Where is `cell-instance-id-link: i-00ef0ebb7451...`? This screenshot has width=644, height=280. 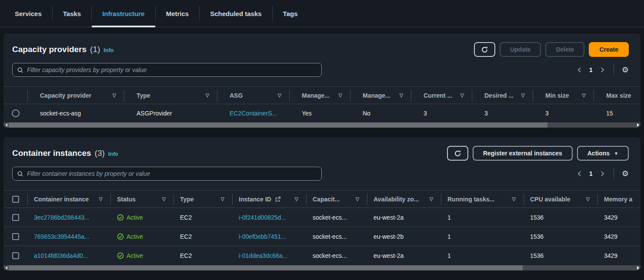
cell-instance-id-link: i-00ef0ebb7451... is located at coordinates (270, 237).